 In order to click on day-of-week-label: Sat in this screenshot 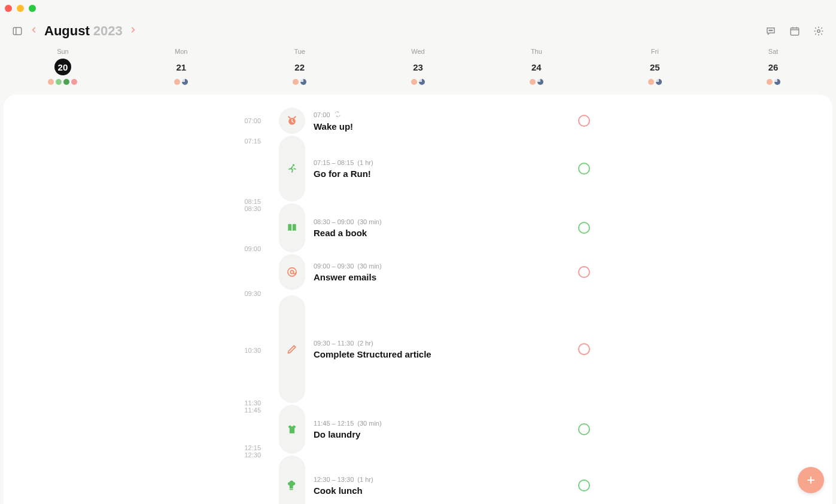, I will do `click(773, 51)`.